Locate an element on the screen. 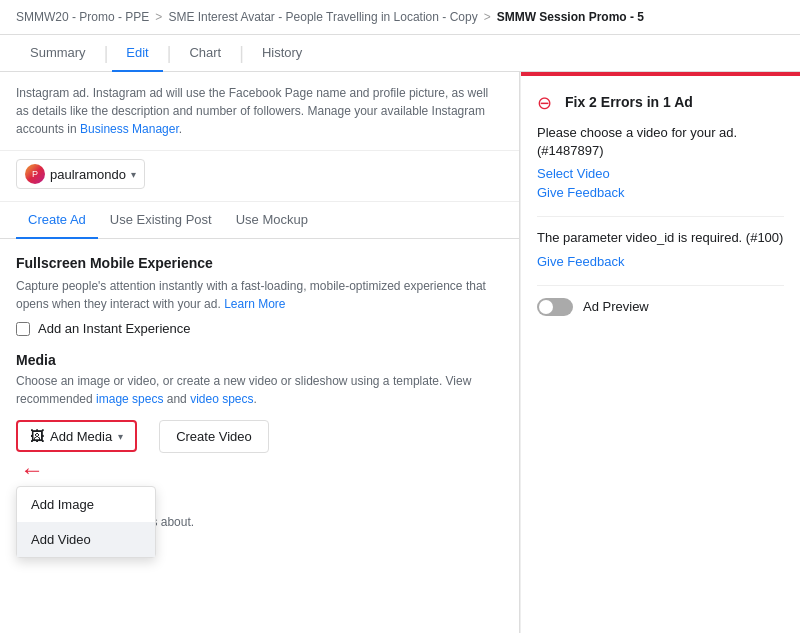 The width and height of the screenshot is (800, 633). breadcrumb-item-1: SMMW20 - Promo - PPE is located at coordinates (82, 17).